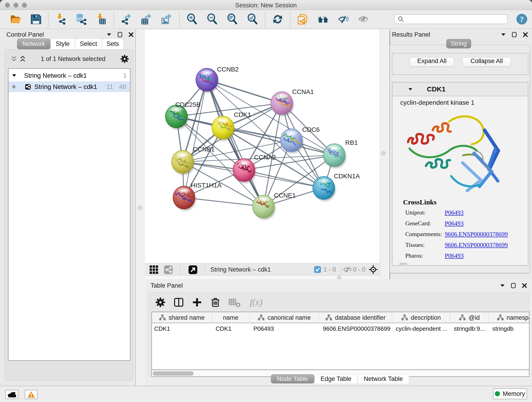  I want to click on collection-expander-icon, so click(14, 76).